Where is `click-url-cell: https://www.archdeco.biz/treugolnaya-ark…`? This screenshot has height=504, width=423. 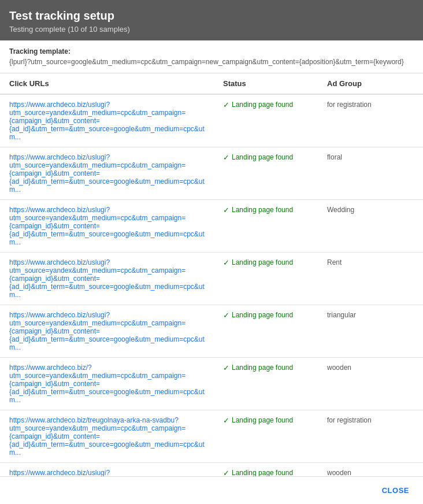 click-url-cell: https://www.archdeco.biz/treugolnaya-ark… is located at coordinates (107, 437).